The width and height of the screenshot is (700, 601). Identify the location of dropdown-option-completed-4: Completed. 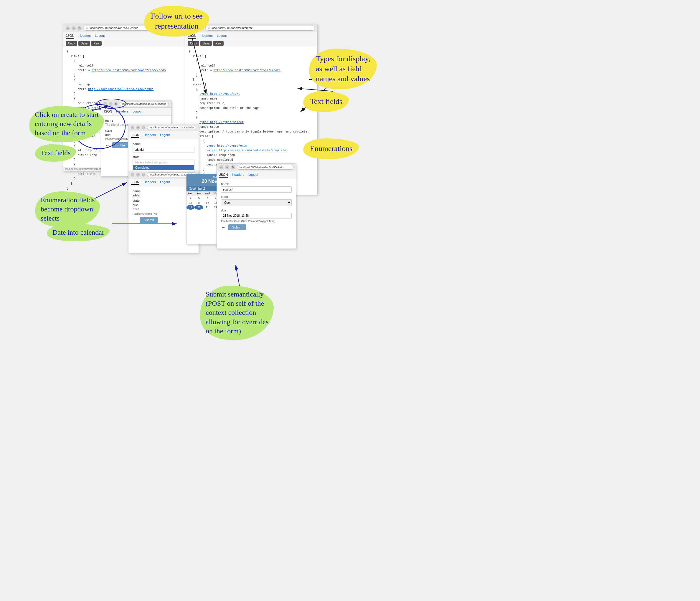
(164, 167).